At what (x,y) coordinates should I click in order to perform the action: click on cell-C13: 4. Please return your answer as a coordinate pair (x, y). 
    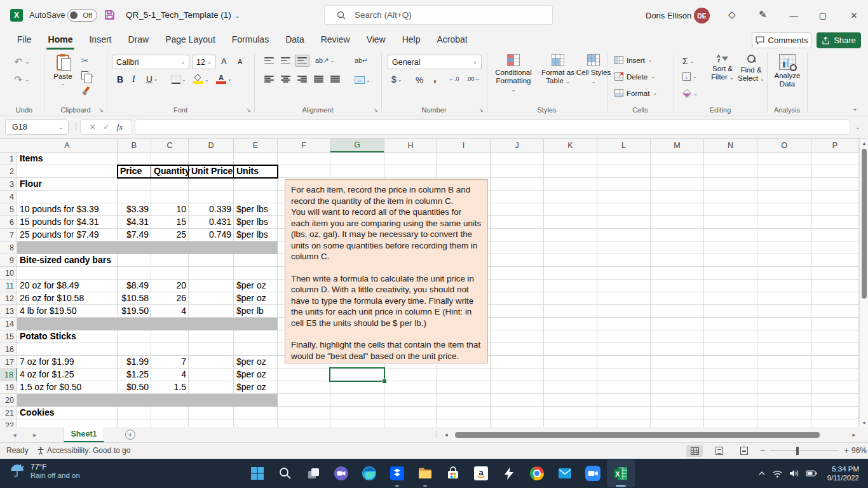
    Looking at the image, I should click on (170, 311).